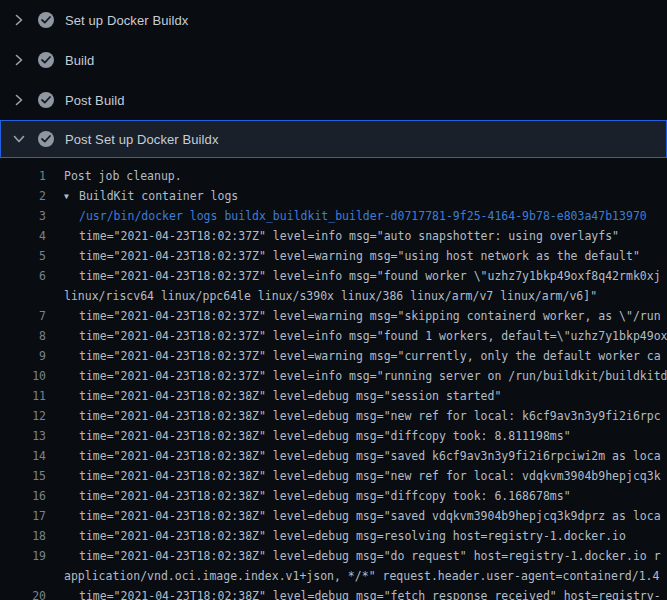 Image resolution: width=667 pixels, height=600 pixels. What do you see at coordinates (334, 376) in the screenshot?
I see `log-row: 10time="2021-04-23T18:02:37Z" level=info…` at bounding box center [334, 376].